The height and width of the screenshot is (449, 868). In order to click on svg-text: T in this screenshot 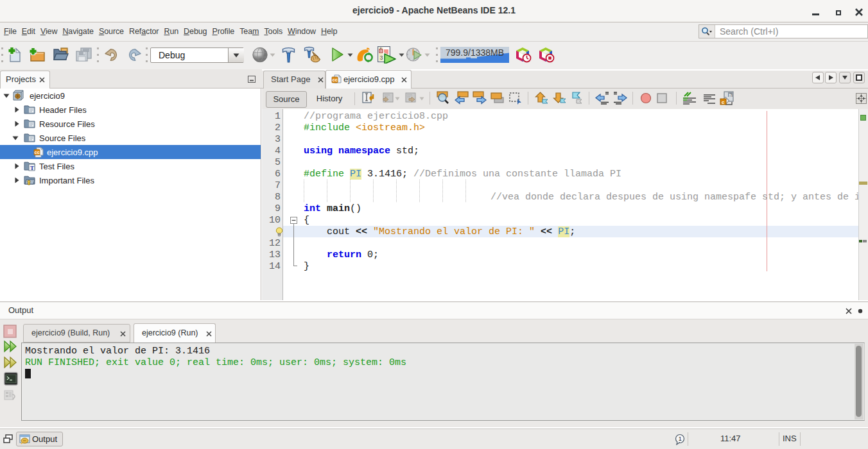, I will do `click(32, 168)`.